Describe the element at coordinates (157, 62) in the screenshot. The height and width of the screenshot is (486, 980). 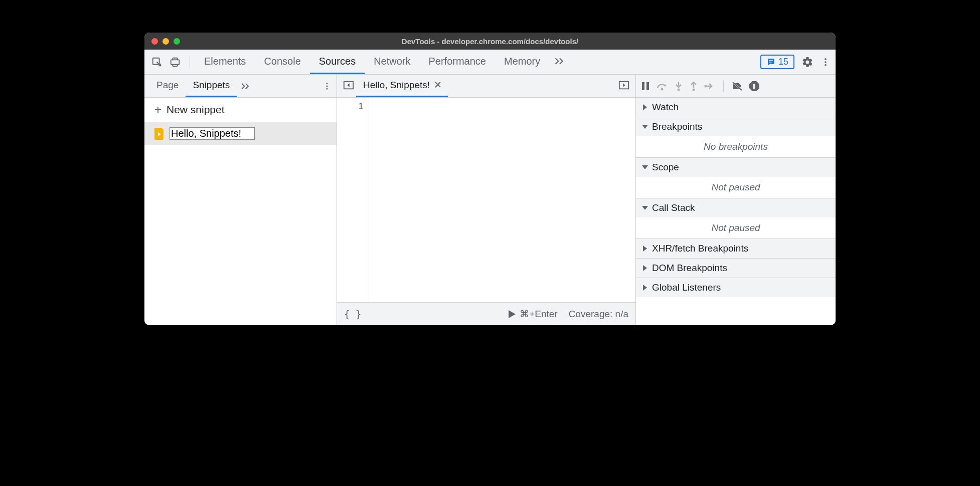
I see `inspect-element-icon` at that location.